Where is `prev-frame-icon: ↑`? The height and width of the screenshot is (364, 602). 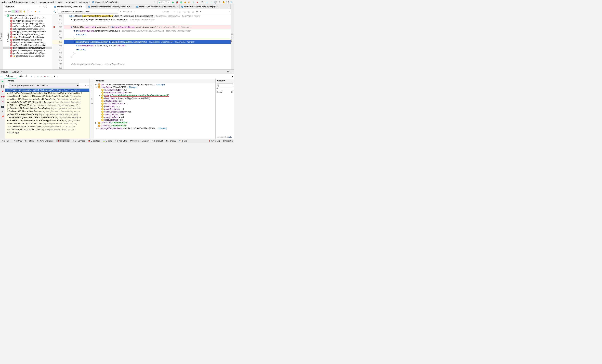
prev-frame-icon: ↑ is located at coordinates (81, 86).